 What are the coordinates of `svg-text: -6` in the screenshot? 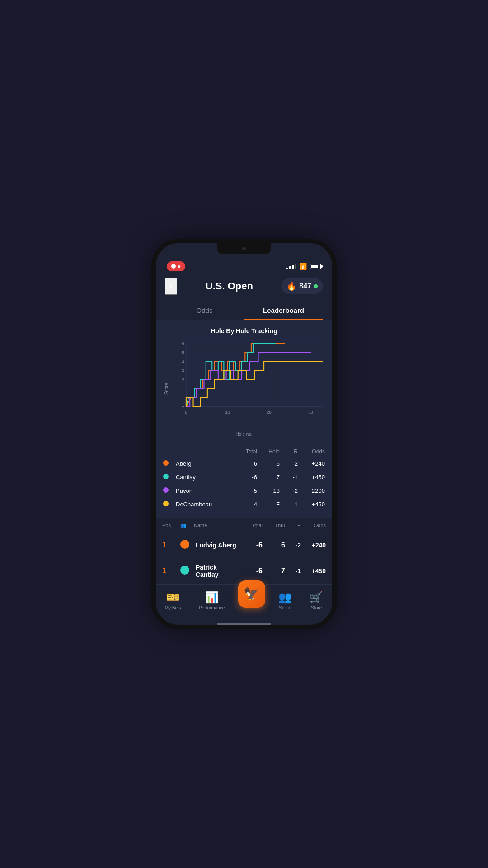 It's located at (182, 344).